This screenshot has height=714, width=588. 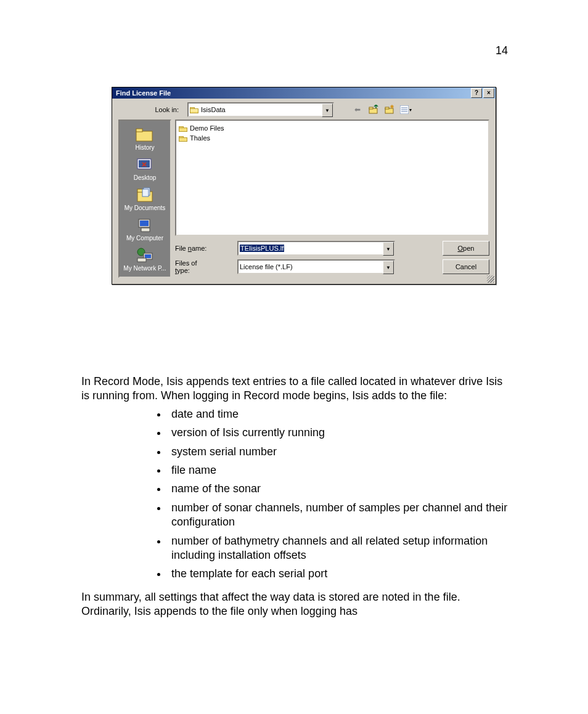 What do you see at coordinates (374, 110) in the screenshot?
I see `up-one-level-icon` at bounding box center [374, 110].